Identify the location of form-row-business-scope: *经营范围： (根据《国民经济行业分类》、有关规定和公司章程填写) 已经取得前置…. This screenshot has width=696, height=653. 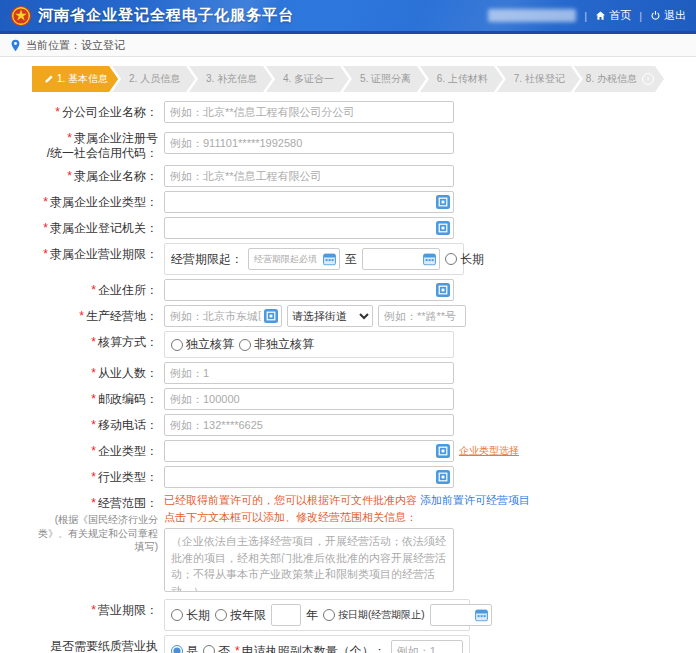
(348, 544).